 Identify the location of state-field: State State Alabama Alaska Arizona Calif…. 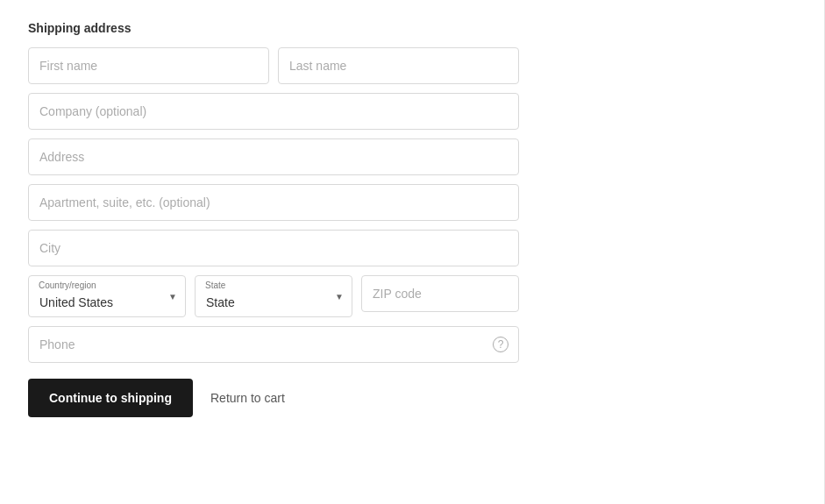
(274, 296).